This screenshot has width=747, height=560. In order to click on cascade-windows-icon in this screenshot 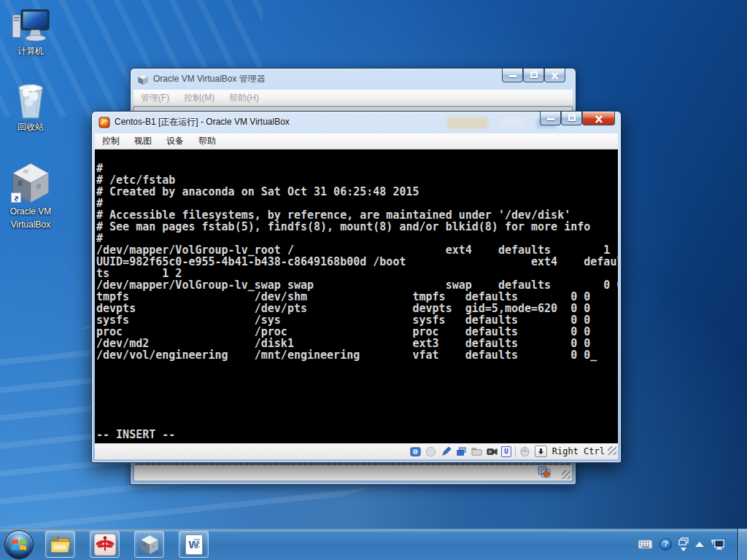, I will do `click(461, 451)`.